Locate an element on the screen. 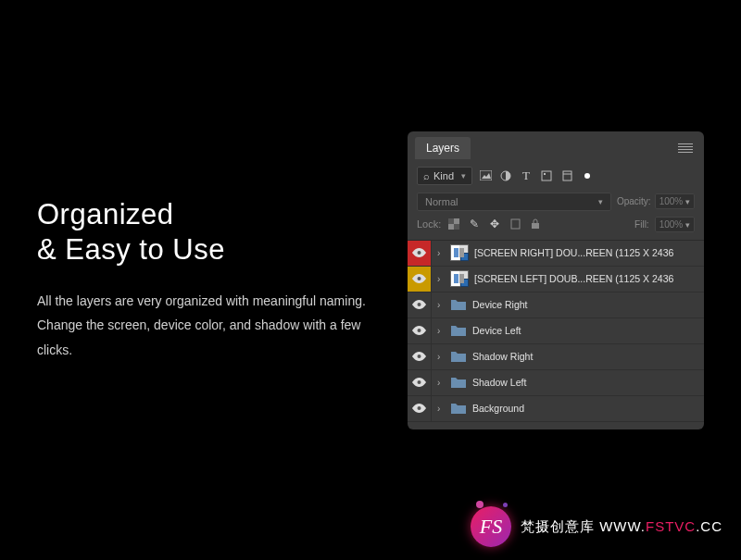 The width and height of the screenshot is (741, 560). layer-name: [SCREEN LEFT] DOUB...REEN (1125 X 2436 is located at coordinates (574, 279).